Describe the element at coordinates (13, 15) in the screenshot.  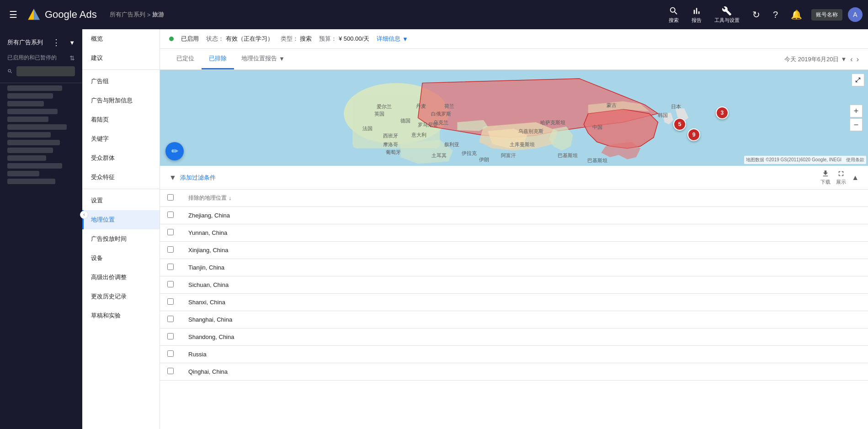
I see `hamburger-menu: ☰` at that location.